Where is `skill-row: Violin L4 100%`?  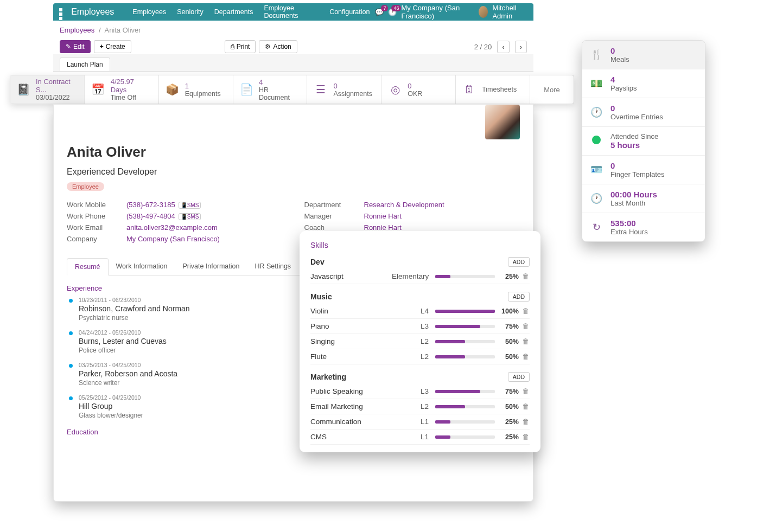
skill-row: Violin L4 100% is located at coordinates (420, 311).